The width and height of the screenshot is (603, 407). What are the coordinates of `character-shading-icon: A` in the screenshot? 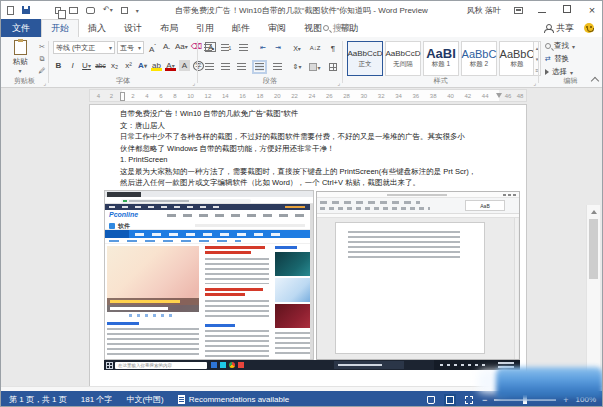 It's located at (184, 66).